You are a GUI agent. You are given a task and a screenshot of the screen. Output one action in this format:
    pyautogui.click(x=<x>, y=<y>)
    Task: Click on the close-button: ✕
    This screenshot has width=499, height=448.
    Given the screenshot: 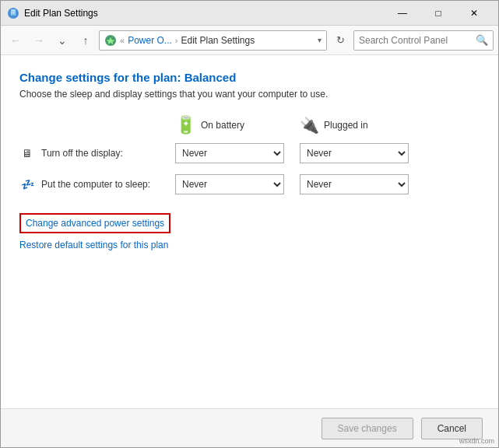 What is the action you would take?
    pyautogui.click(x=474, y=13)
    